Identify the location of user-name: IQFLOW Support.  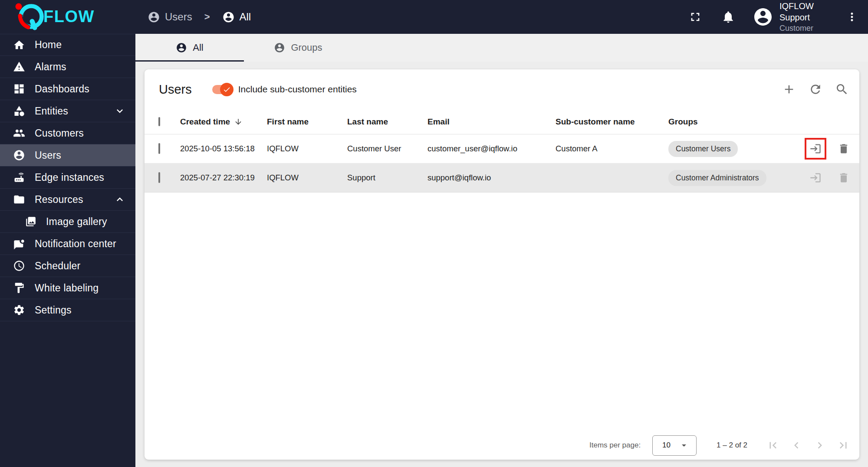
(808, 12).